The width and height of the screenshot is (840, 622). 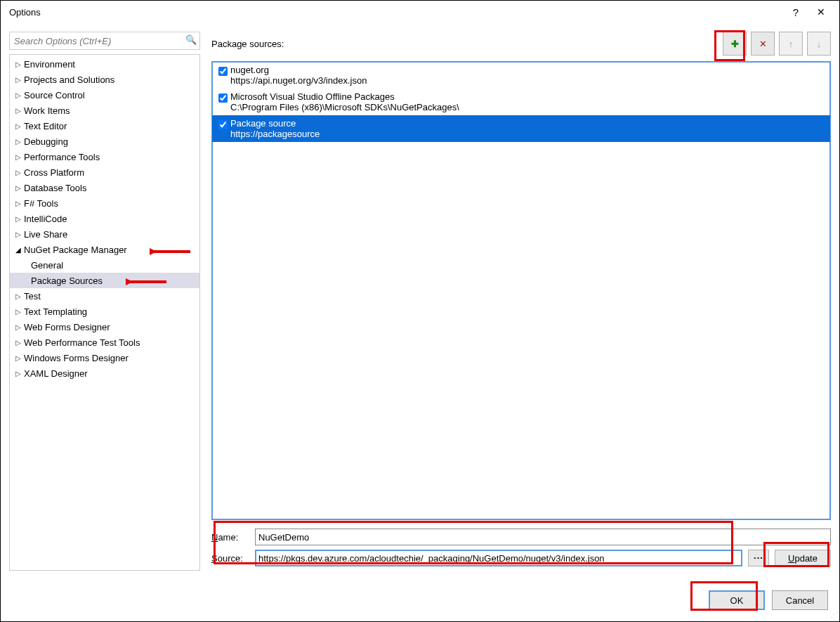 I want to click on tree-item-environment: ▷Environment, so click(x=105, y=64).